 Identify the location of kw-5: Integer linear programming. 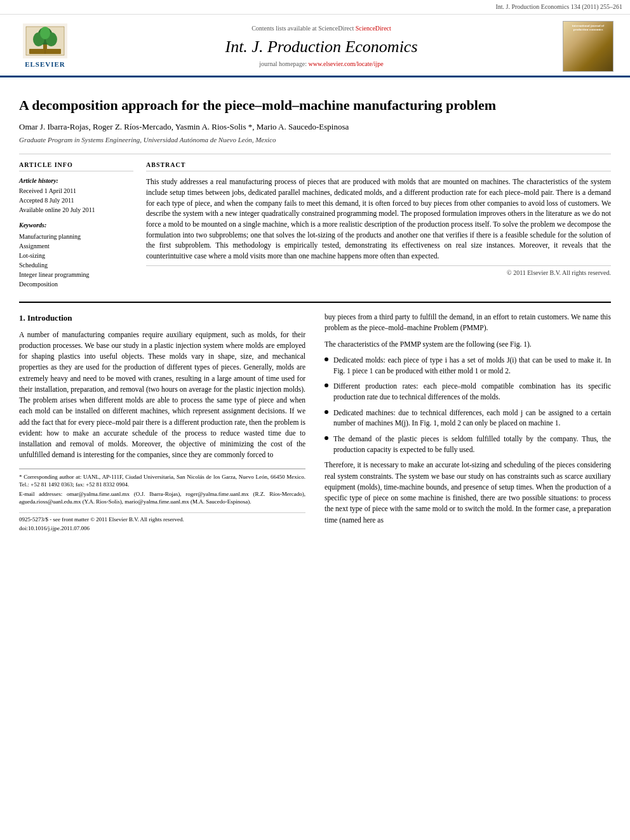
(76, 274).